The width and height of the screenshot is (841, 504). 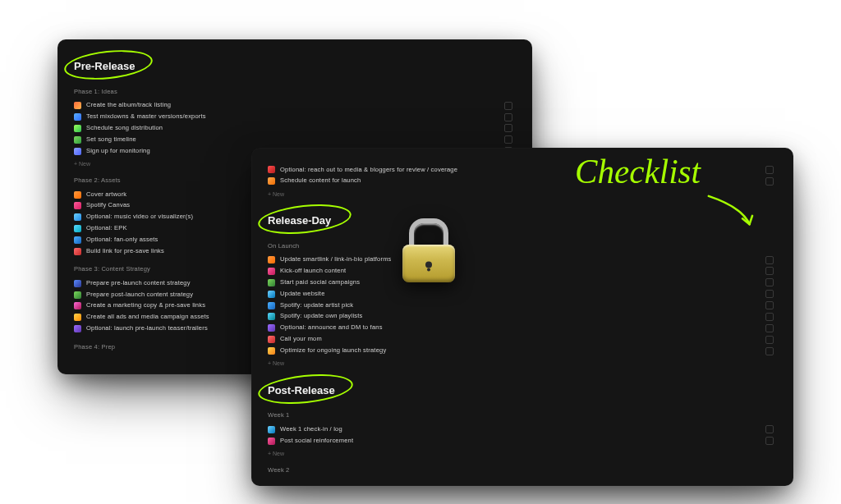 What do you see at coordinates (524, 441) in the screenshot?
I see `list-item: Post social reinforcement` at bounding box center [524, 441].